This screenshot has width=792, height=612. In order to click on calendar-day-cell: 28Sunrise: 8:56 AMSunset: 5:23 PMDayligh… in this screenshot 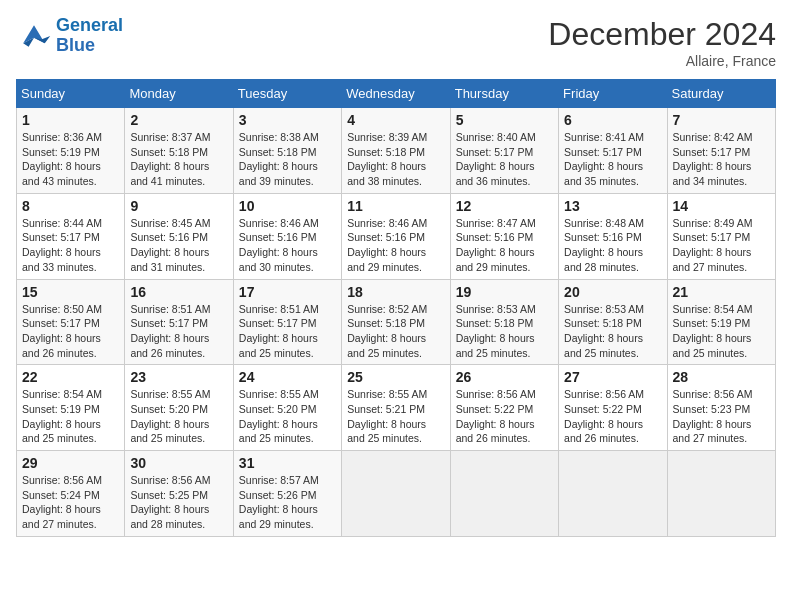, I will do `click(721, 408)`.